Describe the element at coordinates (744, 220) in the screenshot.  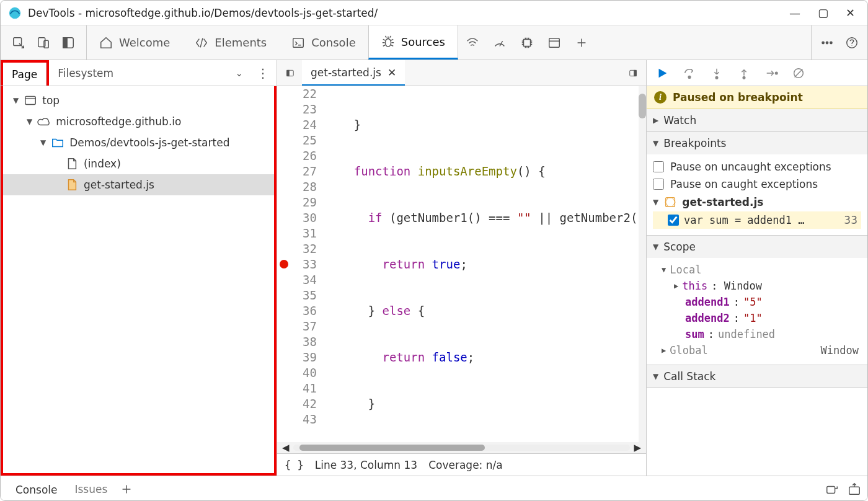
I see `breakpoint-code: var sum = addend1 …` at that location.